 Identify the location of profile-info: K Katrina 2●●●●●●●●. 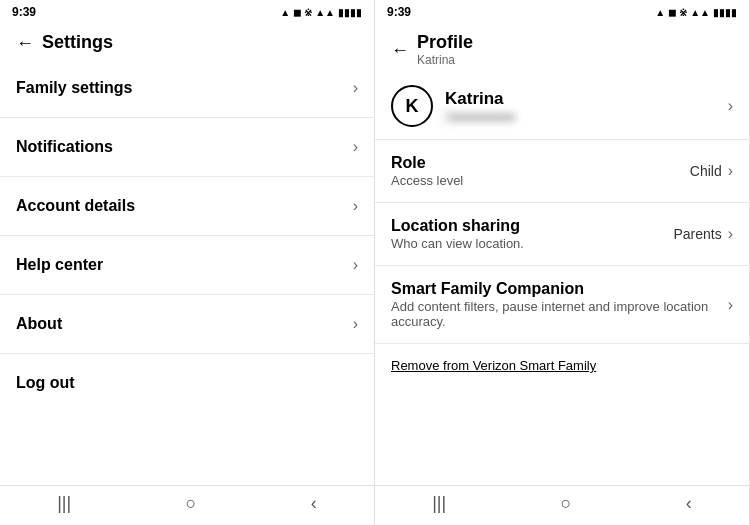
(453, 106).